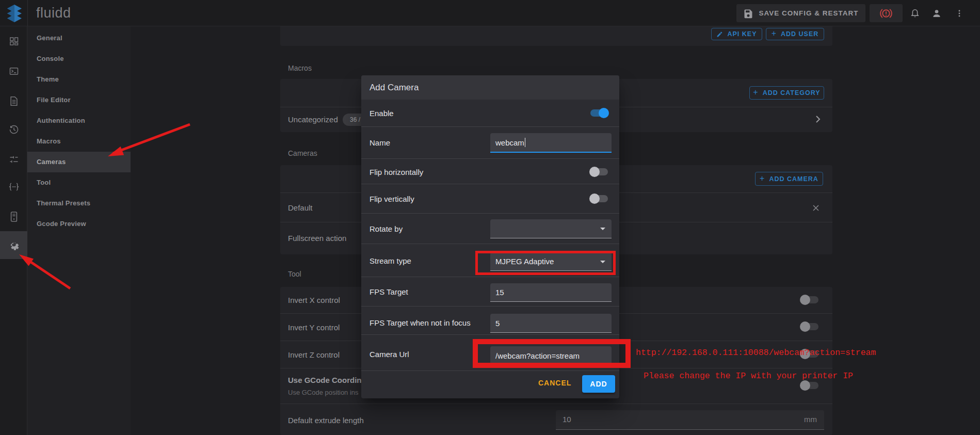  I want to click on printer-icon, so click(14, 217).